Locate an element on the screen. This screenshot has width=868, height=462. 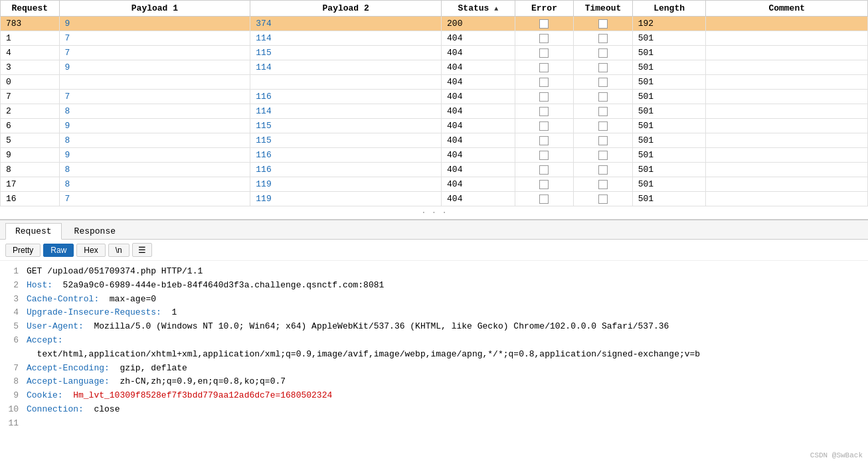
table-row: 17114404501 is located at coordinates (434, 38).